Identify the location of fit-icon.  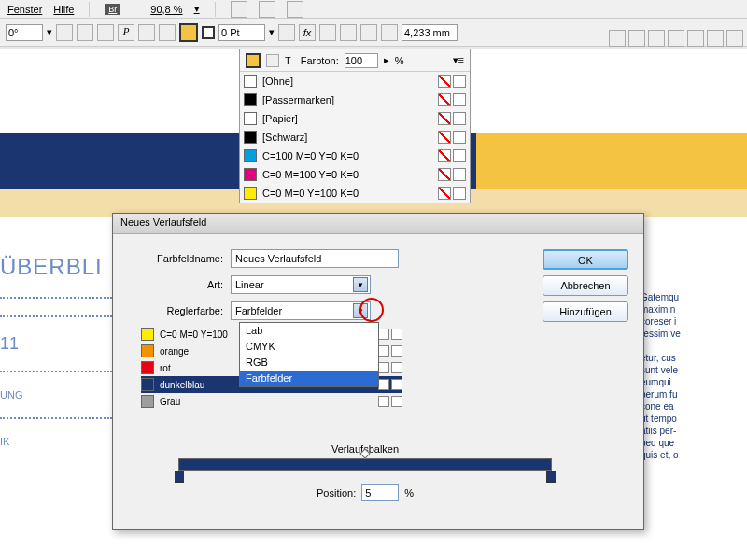
(389, 33).